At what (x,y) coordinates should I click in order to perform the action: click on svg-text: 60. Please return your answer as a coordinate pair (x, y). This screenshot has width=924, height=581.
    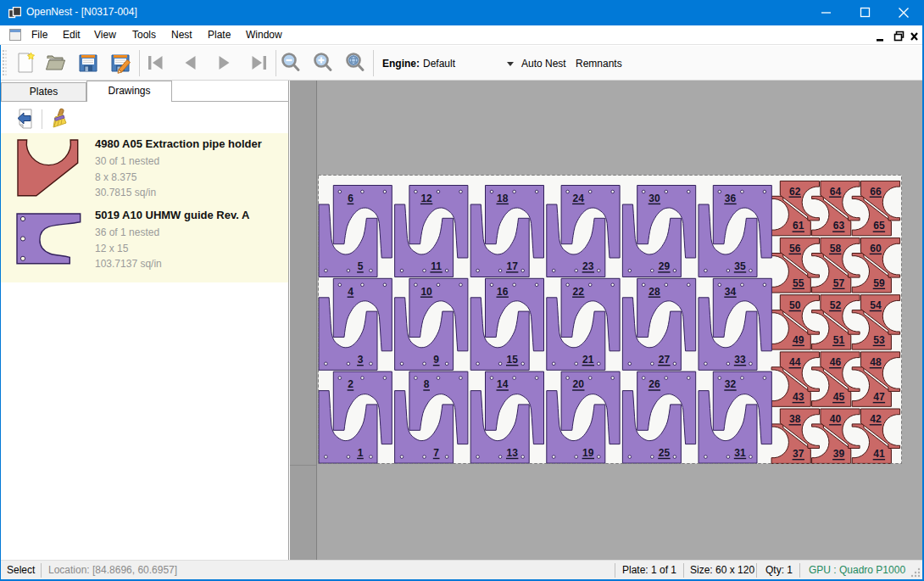
    Looking at the image, I should click on (876, 248).